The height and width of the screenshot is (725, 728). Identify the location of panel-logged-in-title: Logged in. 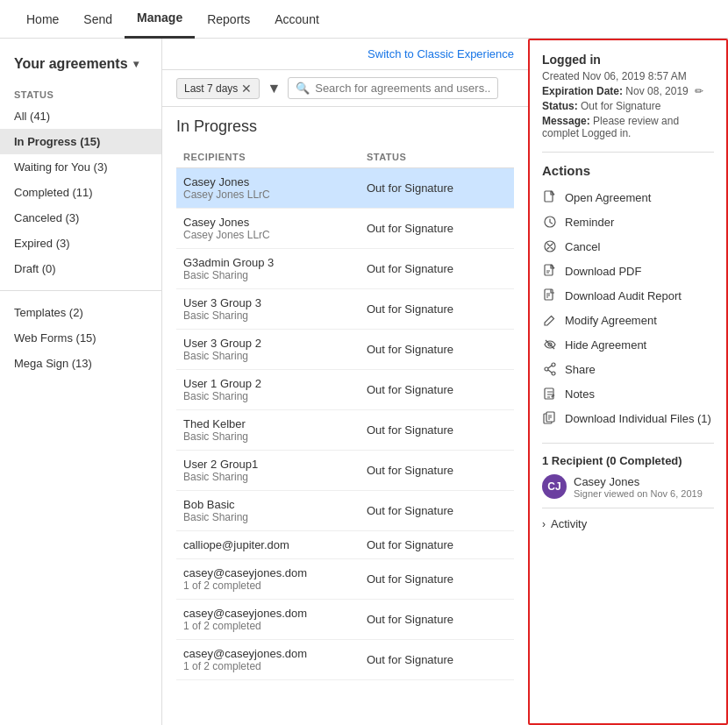
(628, 60).